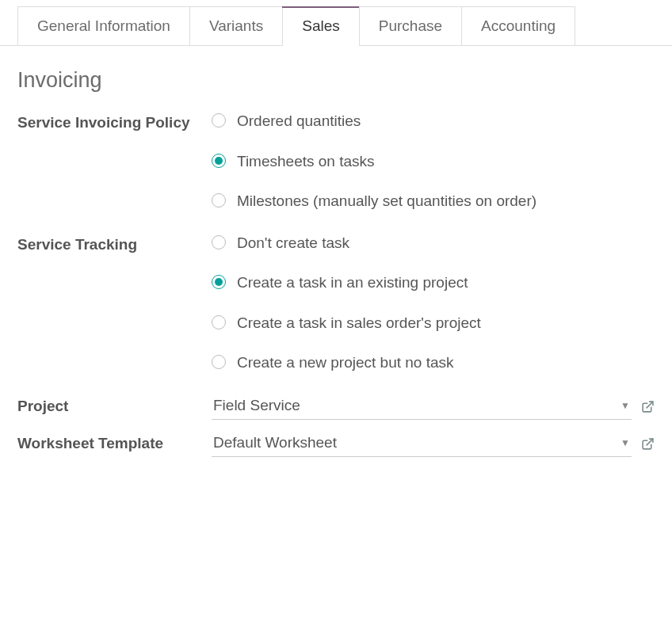 This screenshot has width=672, height=617. What do you see at coordinates (306, 162) in the screenshot?
I see `radio-label: Timesheets on tasks` at bounding box center [306, 162].